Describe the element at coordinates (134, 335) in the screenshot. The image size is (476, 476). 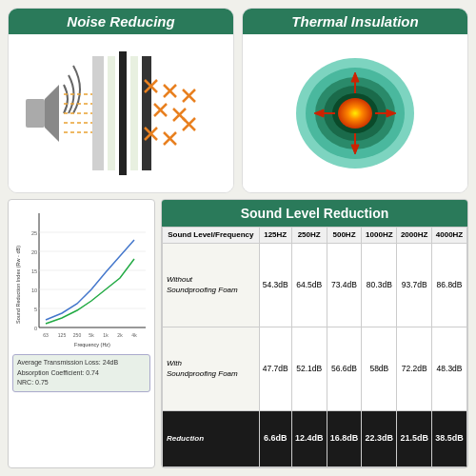
I see `svg-text: 4k` at that location.